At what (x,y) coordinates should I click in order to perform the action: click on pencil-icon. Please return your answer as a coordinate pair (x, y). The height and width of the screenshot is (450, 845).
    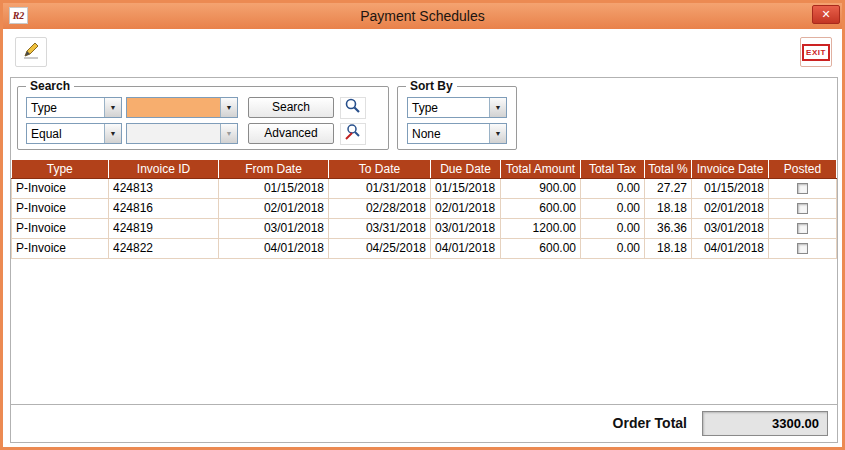
    Looking at the image, I should click on (31, 52).